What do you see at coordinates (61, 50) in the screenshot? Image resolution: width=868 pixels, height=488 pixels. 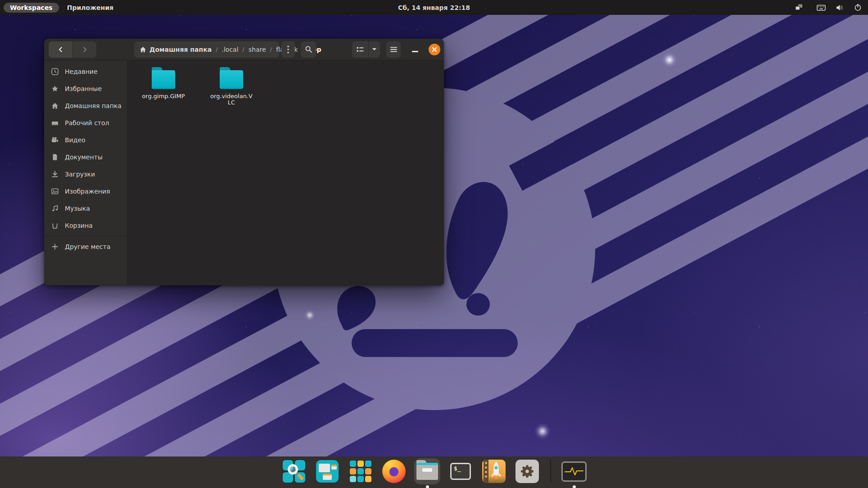 I see `chevron-left-icon` at bounding box center [61, 50].